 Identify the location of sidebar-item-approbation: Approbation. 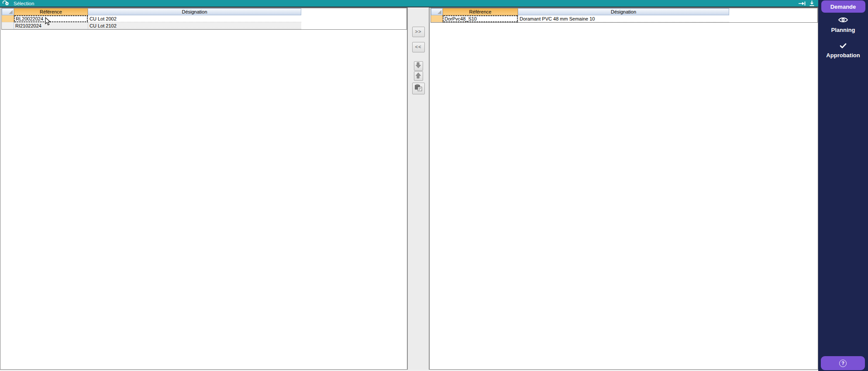
(843, 51).